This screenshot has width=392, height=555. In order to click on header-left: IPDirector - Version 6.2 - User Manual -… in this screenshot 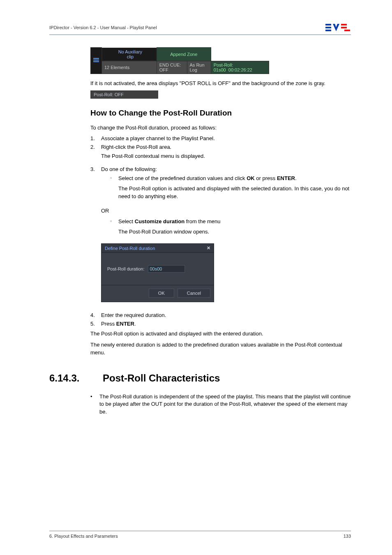, I will do `click(103, 28)`.